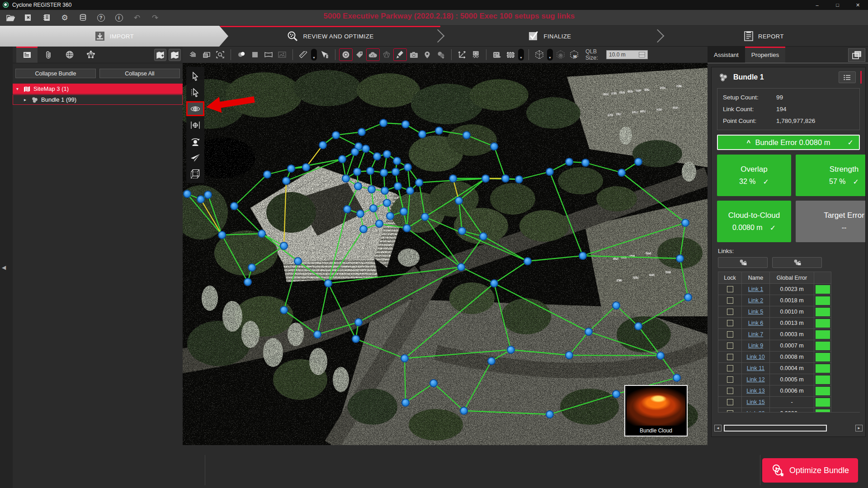  Describe the element at coordinates (282, 55) in the screenshot. I see `image-view-button` at that location.